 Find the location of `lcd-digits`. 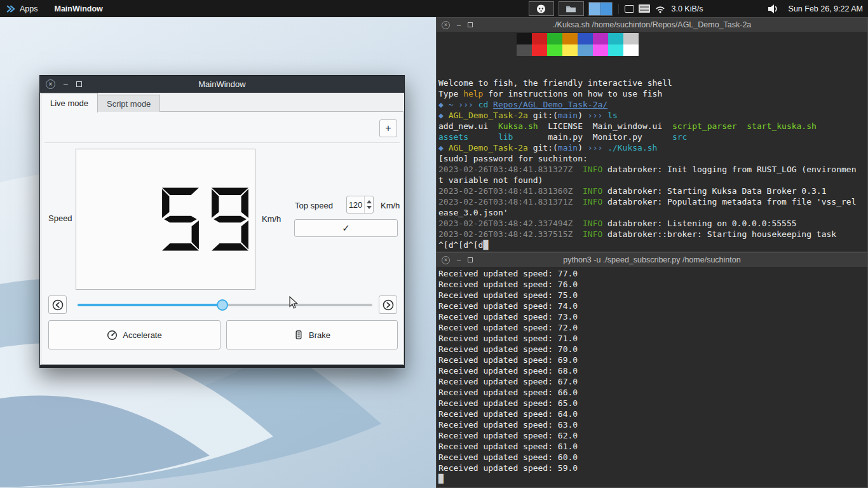

lcd-digits is located at coordinates (205, 220).